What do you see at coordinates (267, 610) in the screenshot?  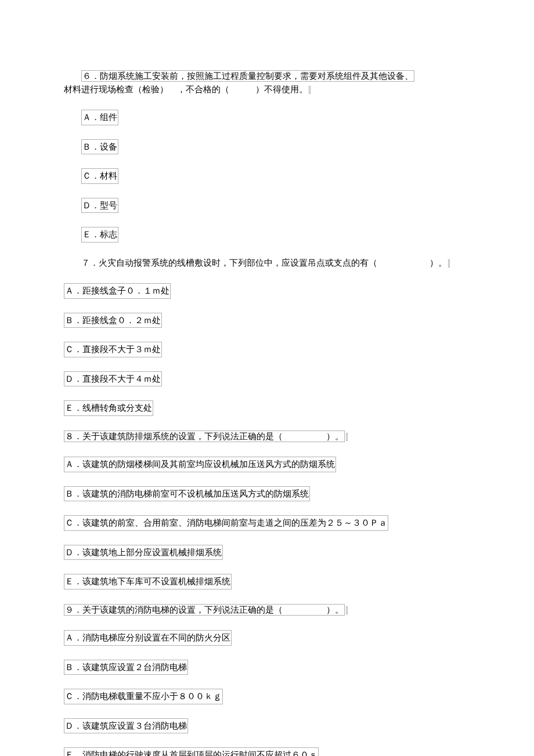 I see `question-9-stem: ９．关于该建筑的消防电梯的设置，下列说法正确的是（ ）。` at bounding box center [267, 610].